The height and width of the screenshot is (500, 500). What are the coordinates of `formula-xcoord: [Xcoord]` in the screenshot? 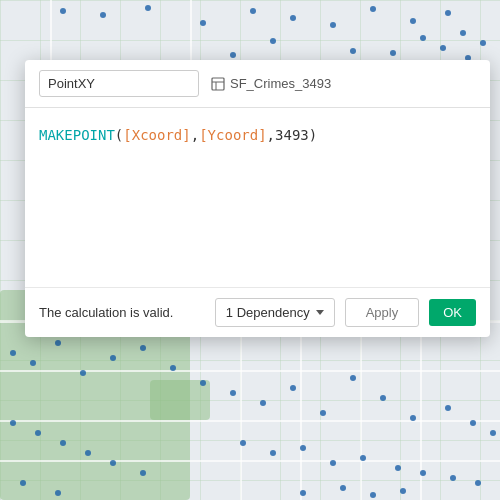 It's located at (156, 135).